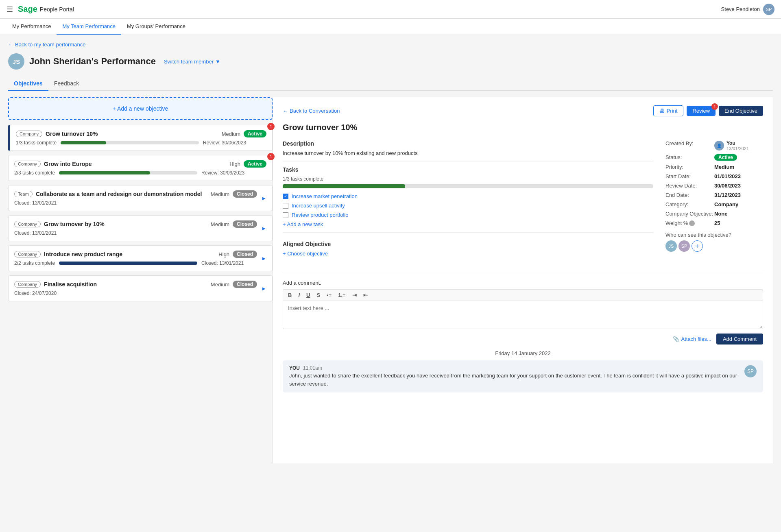 This screenshot has width=781, height=532. What do you see at coordinates (312, 368) in the screenshot?
I see `conv-time-1: 11:01am` at bounding box center [312, 368].